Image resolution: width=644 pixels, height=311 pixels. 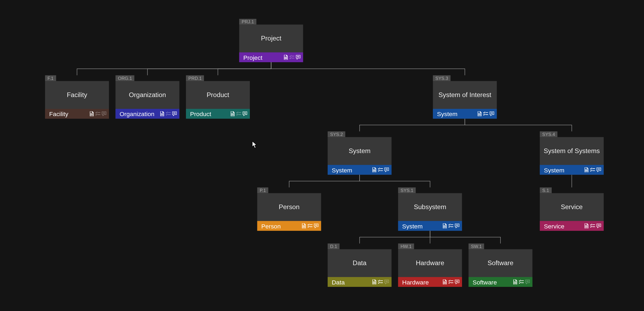 What do you see at coordinates (138, 114) in the screenshot?
I see `node-type-label: Organization` at bounding box center [138, 114].